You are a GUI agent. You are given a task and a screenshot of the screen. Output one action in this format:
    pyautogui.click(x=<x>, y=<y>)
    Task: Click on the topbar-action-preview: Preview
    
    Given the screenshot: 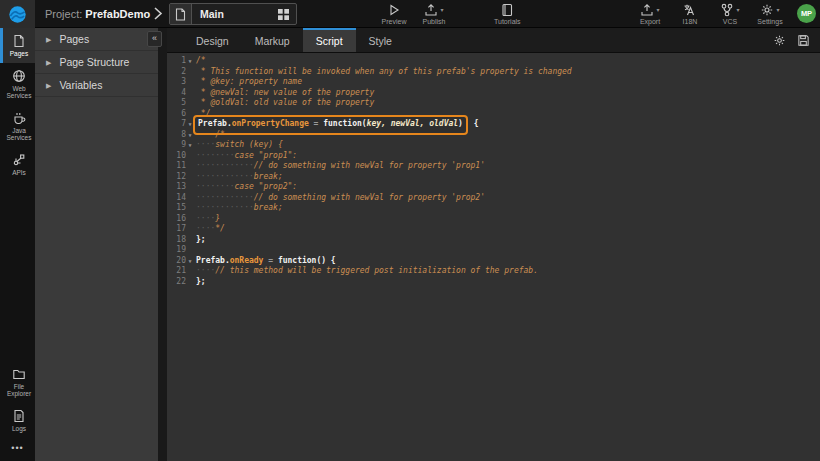 What is the action you would take?
    pyautogui.click(x=394, y=14)
    